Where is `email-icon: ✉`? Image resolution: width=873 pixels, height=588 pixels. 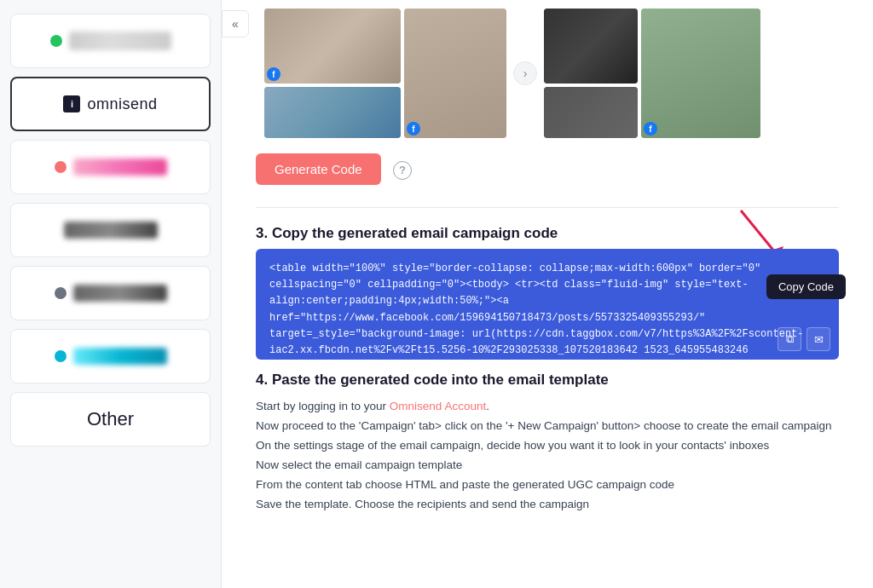
email-icon: ✉ is located at coordinates (818, 339).